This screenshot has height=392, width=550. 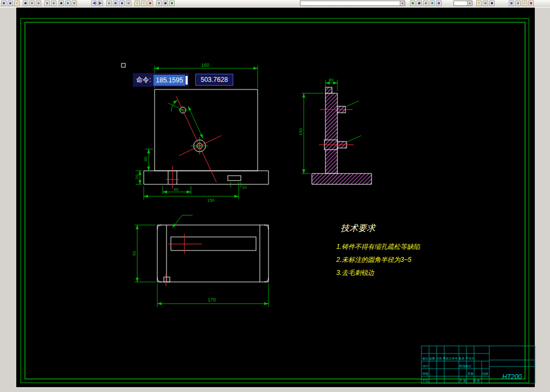 I want to click on measure-icon, so click(x=479, y=3).